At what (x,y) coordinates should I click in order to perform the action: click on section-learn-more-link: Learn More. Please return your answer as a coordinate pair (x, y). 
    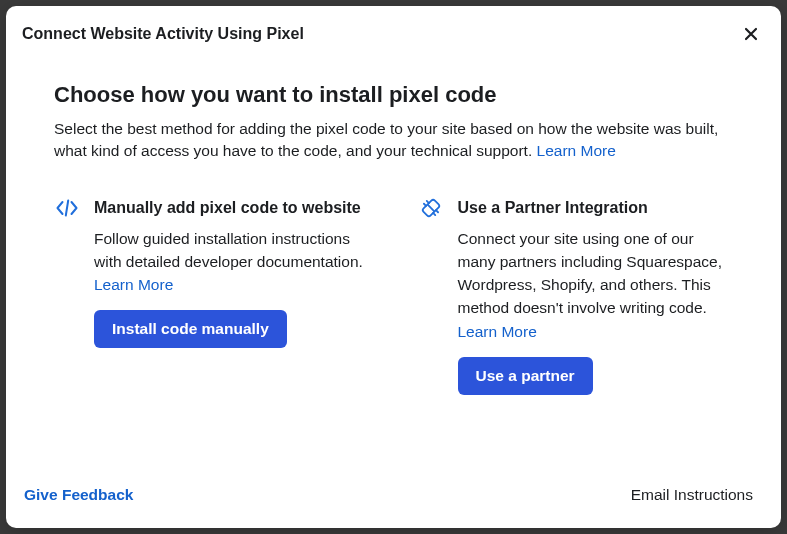
    Looking at the image, I should click on (576, 150).